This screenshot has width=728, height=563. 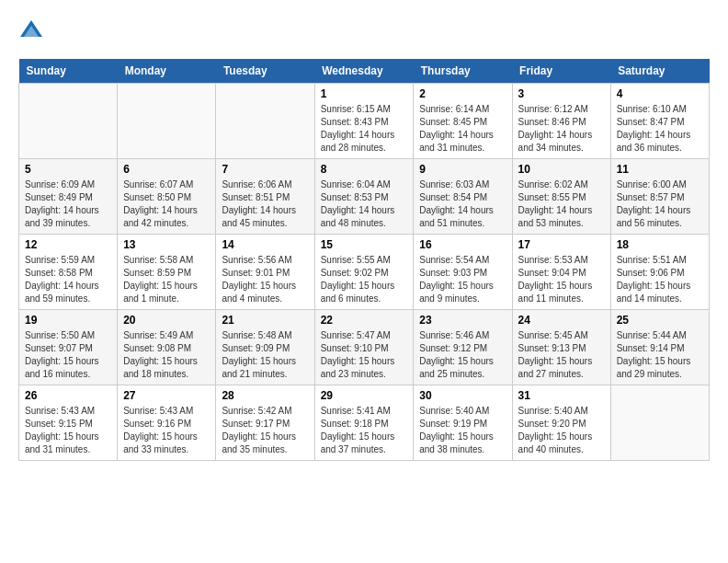 What do you see at coordinates (364, 72) in the screenshot?
I see `header-cell-wednesday: Wednesday` at bounding box center [364, 72].